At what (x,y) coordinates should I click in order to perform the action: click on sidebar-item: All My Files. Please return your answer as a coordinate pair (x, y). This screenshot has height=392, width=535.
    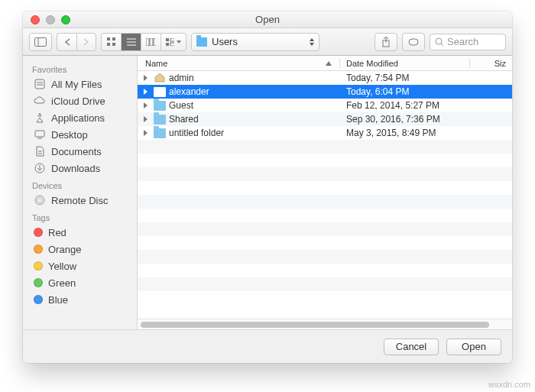
    Looking at the image, I should click on (79, 84).